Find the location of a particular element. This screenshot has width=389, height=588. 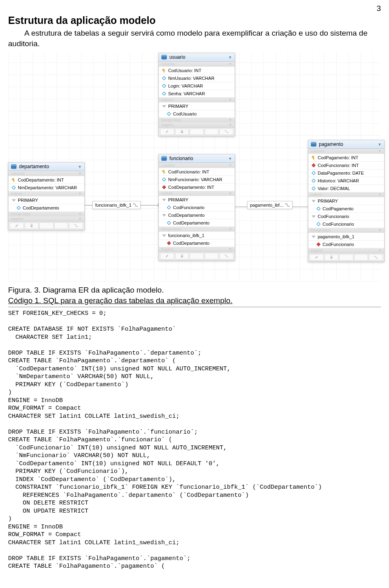

column-row: CodUsuario: INT is located at coordinates (197, 71).